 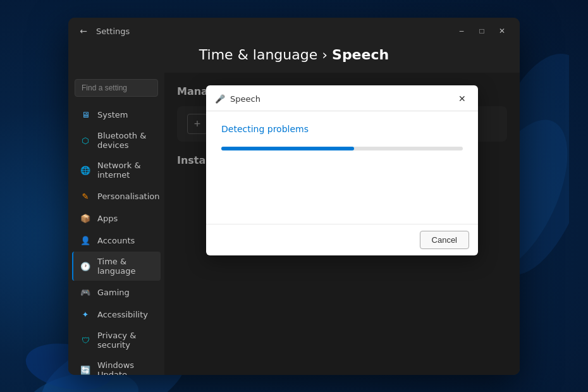 I want to click on title-bar: ← Settings – □ ✕, so click(x=294, y=31).